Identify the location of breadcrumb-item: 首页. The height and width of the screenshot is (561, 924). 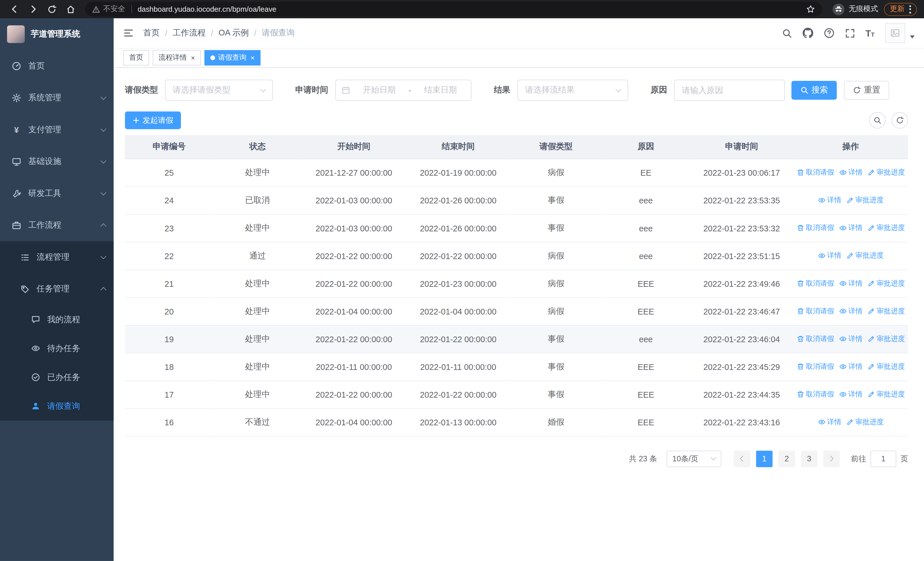
(152, 33).